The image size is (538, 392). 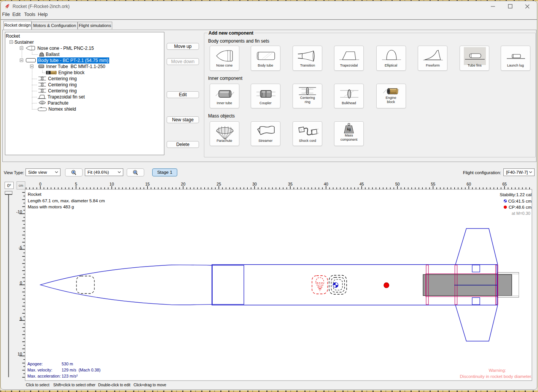 What do you see at coordinates (255, 184) in the screenshot?
I see `svg-text: 30` at bounding box center [255, 184].